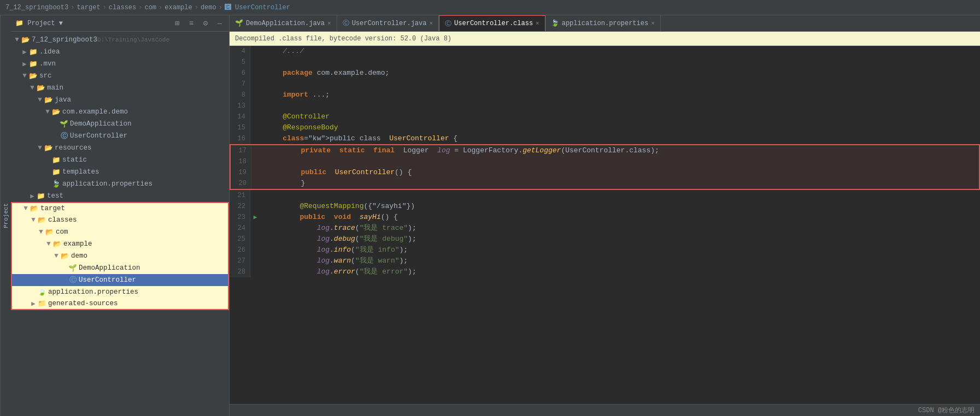 The height and width of the screenshot is (416, 980). Describe the element at coordinates (122, 8) in the screenshot. I see `breadcrumb-item-3: classes` at that location.